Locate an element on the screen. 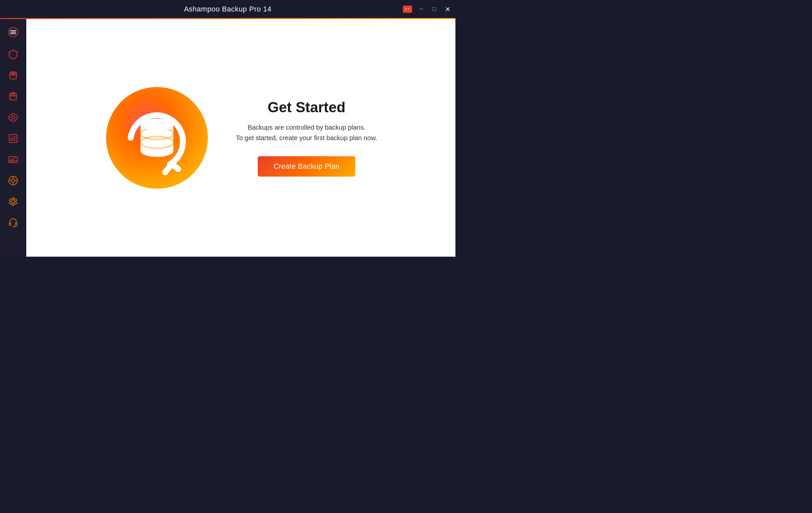 This screenshot has width=812, height=513. gear-icon is located at coordinates (13, 202).